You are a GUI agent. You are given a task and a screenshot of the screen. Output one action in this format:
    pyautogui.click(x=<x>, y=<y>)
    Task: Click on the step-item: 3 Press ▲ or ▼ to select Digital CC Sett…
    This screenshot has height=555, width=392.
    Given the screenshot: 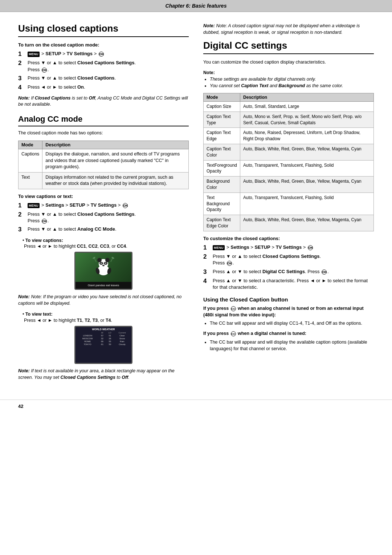 What is the action you would take?
    pyautogui.click(x=289, y=272)
    